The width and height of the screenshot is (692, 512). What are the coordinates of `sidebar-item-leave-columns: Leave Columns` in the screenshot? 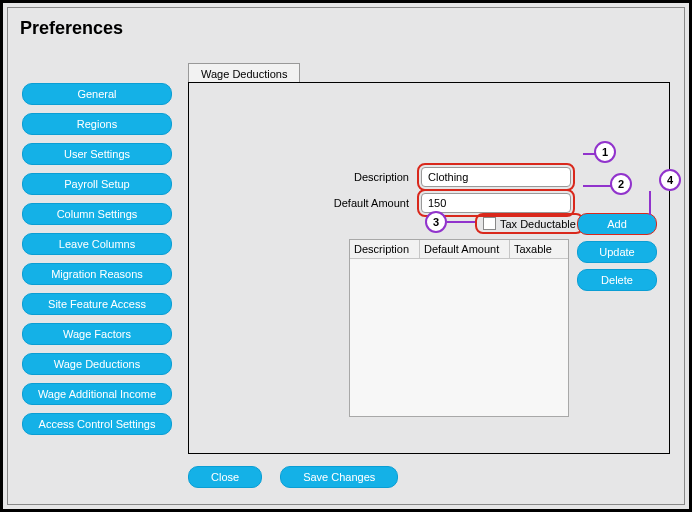 It's located at (97, 244).